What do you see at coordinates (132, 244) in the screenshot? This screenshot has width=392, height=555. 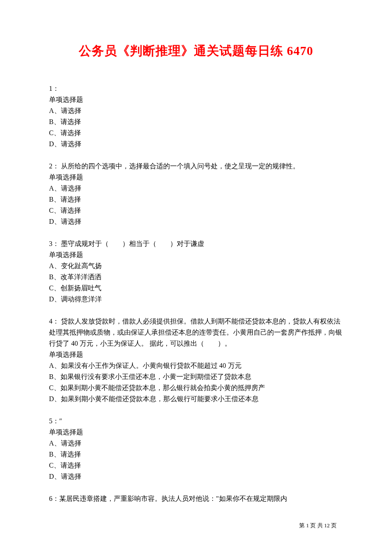 I see `question-stem: 墨守成规对于（ ）相当于（ ）对于谦虚` at bounding box center [132, 244].